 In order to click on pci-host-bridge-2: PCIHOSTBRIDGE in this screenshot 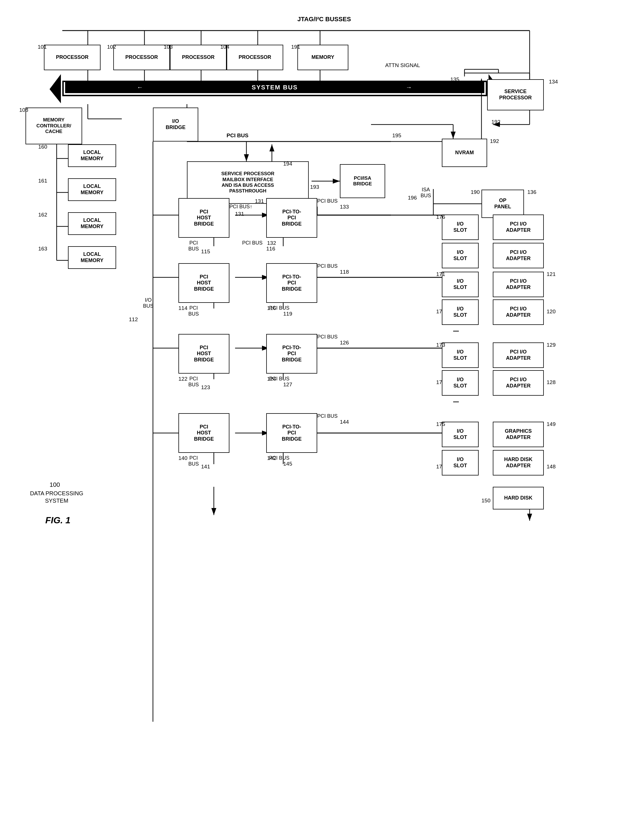, I will do `click(204, 283)`.